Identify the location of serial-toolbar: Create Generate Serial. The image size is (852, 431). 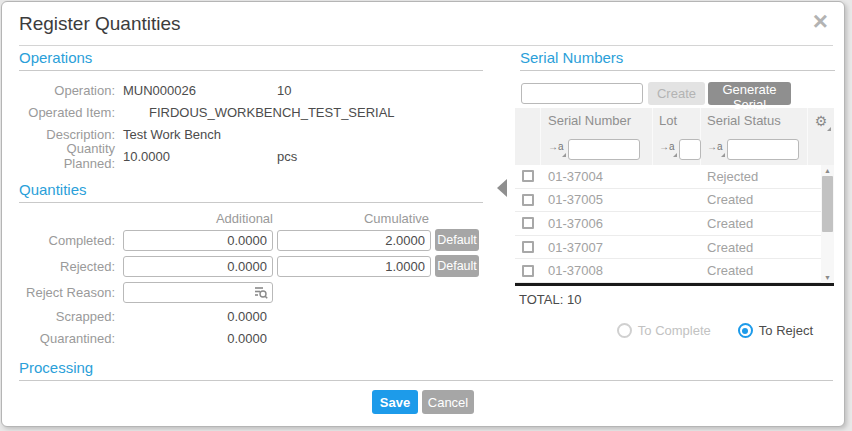
(678, 94).